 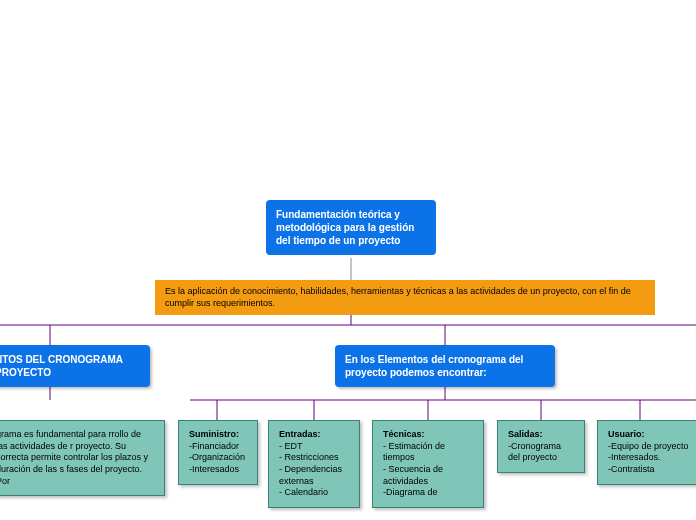 I want to click on child-item: - Dependencias externas, so click(x=310, y=475).